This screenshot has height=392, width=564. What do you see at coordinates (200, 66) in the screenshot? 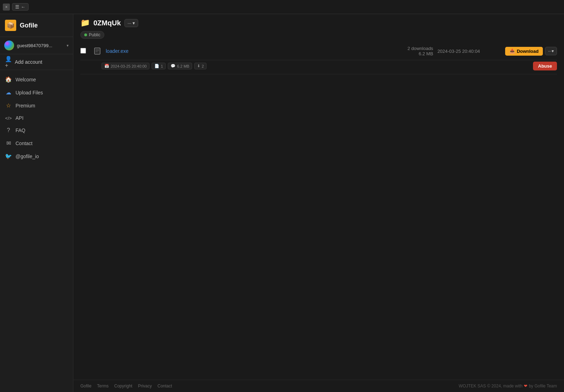
I see `tag-downloads: ⬇ 2` at bounding box center [200, 66].